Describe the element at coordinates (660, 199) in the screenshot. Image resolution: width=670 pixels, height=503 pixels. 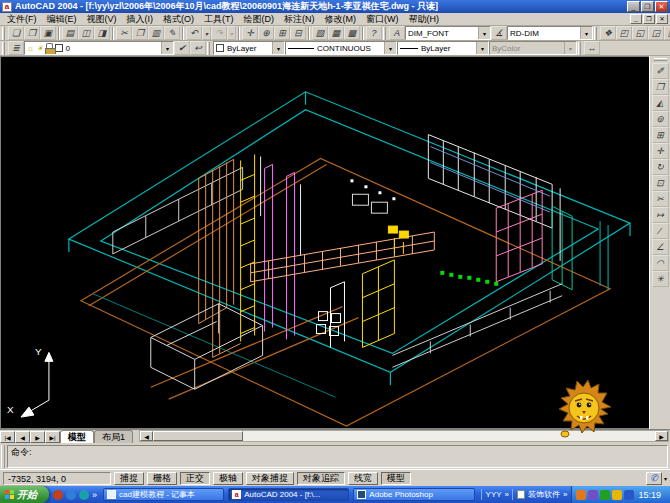
I see `trim-button: ✂` at that location.